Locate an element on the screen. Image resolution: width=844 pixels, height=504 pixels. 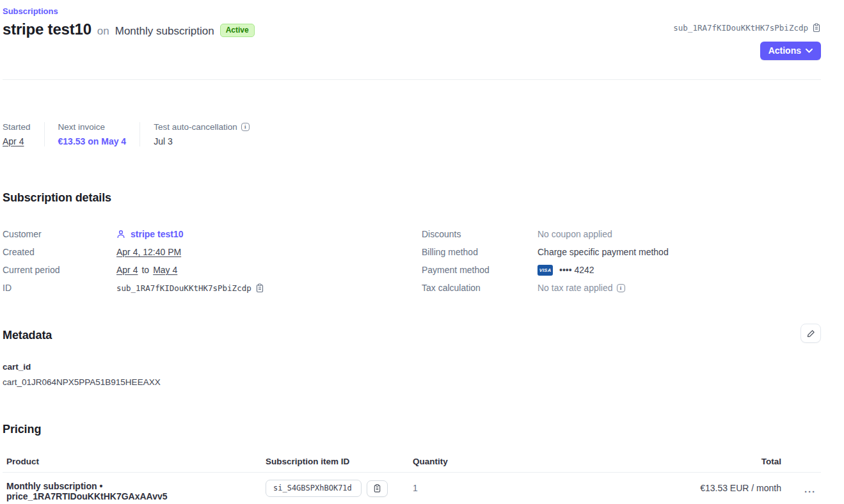
detail-row-customer: Customer stripe test10 is located at coordinates (212, 234).